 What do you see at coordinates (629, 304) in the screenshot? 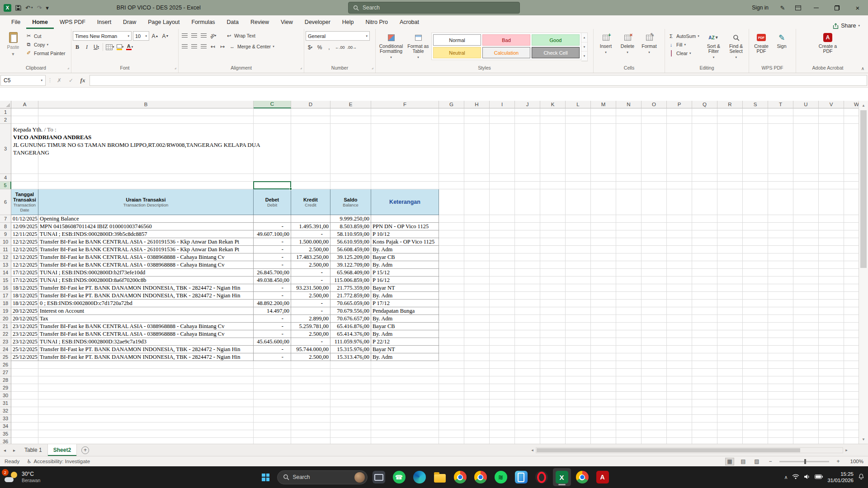
I see `cell-N18` at bounding box center [629, 304].